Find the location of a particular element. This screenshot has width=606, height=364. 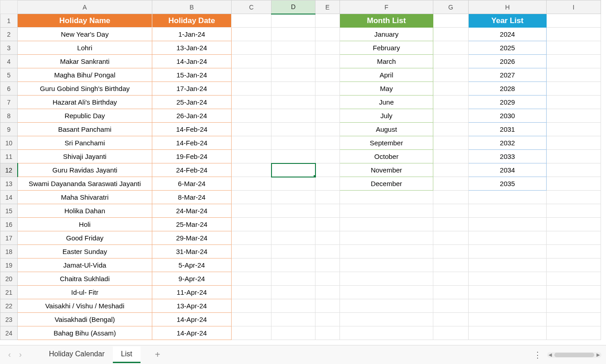

cell-E15 is located at coordinates (328, 211).